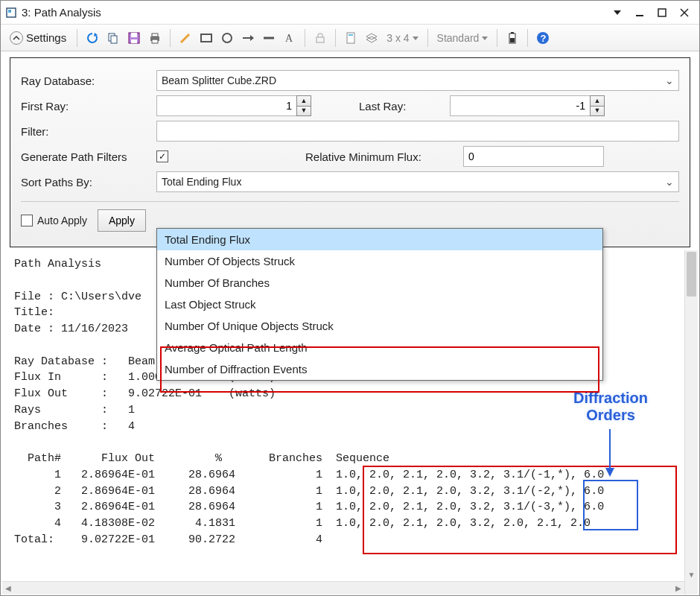 This screenshot has width=700, height=596. I want to click on last-ray-label: Last Ray:, so click(400, 106).